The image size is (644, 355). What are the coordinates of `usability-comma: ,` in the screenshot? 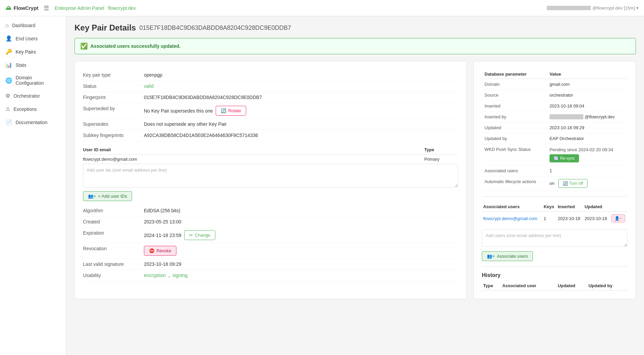 It's located at (169, 275).